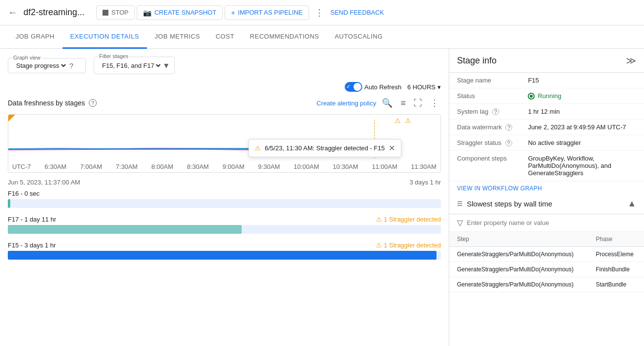 This screenshot has width=644, height=346. What do you see at coordinates (509, 143) in the screenshot?
I see `straggler-help-icon: ?` at bounding box center [509, 143].